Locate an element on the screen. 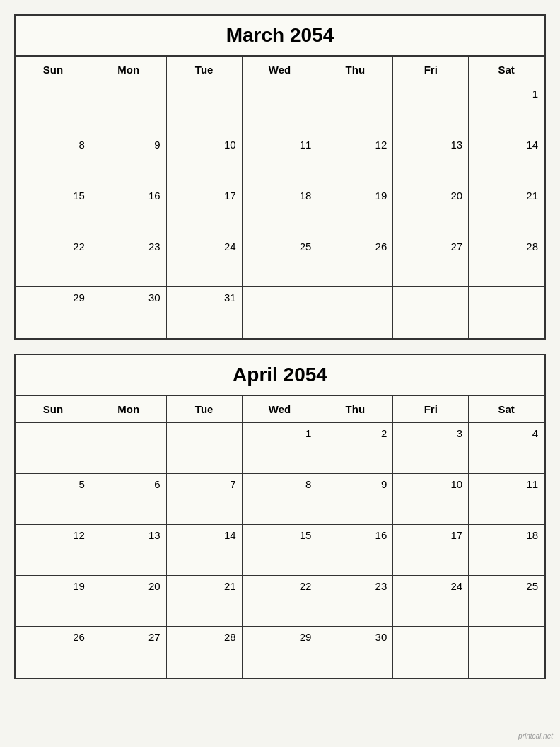  watermark: printcal.net is located at coordinates (536, 736).